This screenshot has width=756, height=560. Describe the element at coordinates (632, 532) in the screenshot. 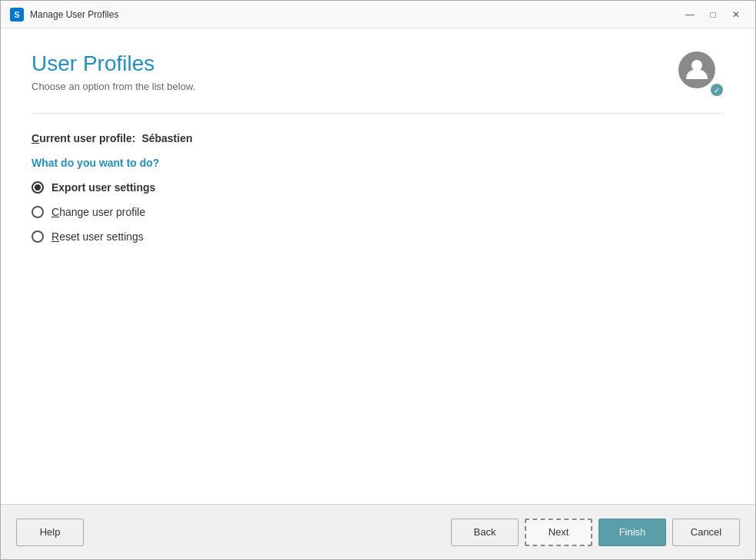

I see `finish-button: Finish` at that location.